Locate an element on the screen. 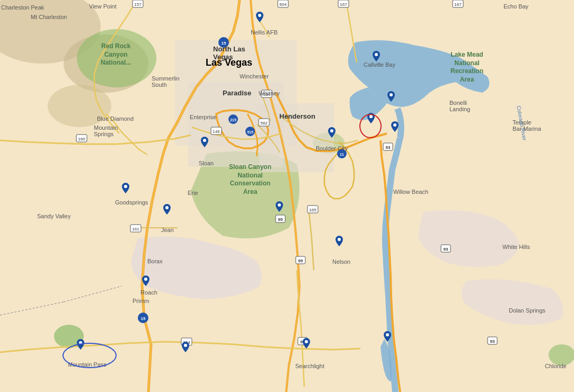  pin-henderson-ne is located at coordinates (391, 96).